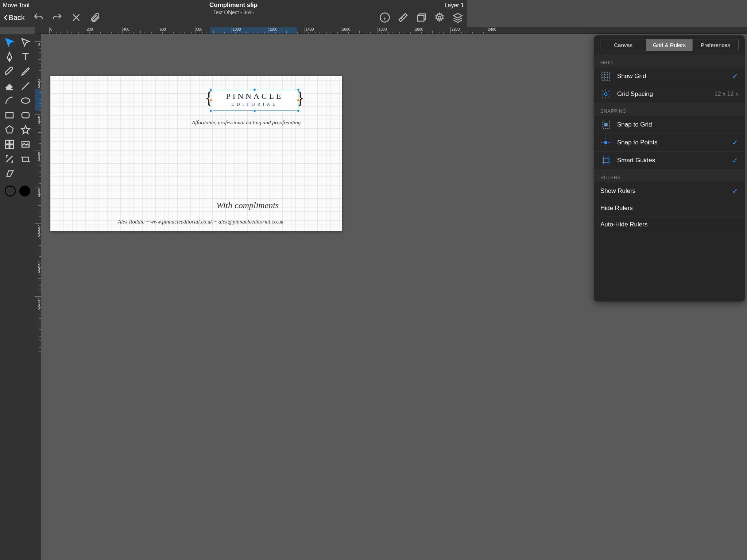  I want to click on grid-tool, so click(9, 144).